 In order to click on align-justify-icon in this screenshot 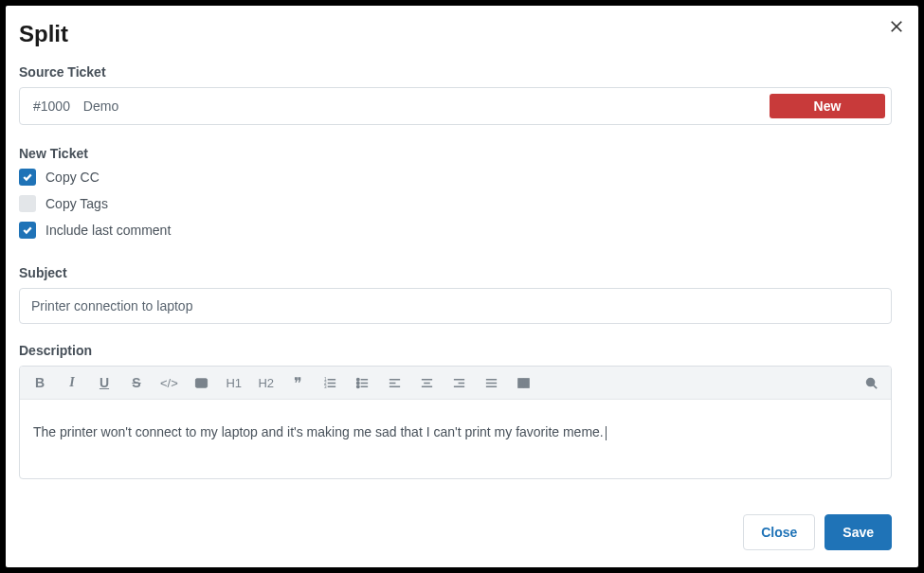, I will do `click(492, 383)`.